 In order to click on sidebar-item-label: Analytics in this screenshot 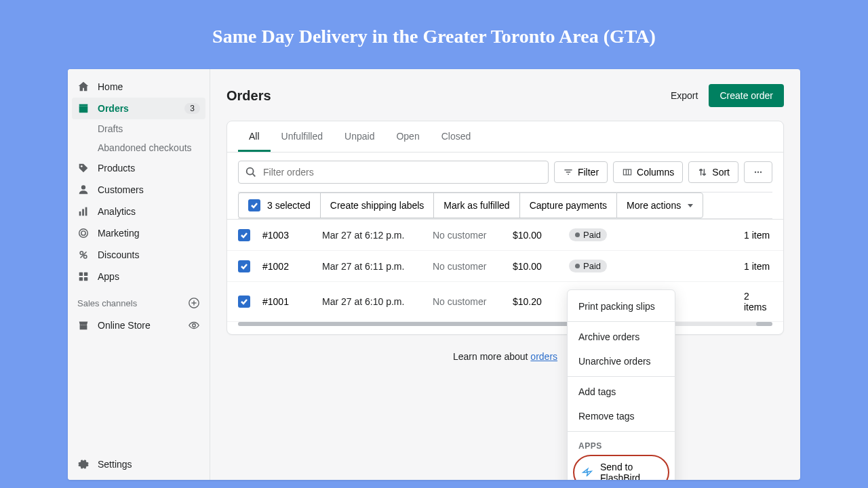, I will do `click(149, 211)`.